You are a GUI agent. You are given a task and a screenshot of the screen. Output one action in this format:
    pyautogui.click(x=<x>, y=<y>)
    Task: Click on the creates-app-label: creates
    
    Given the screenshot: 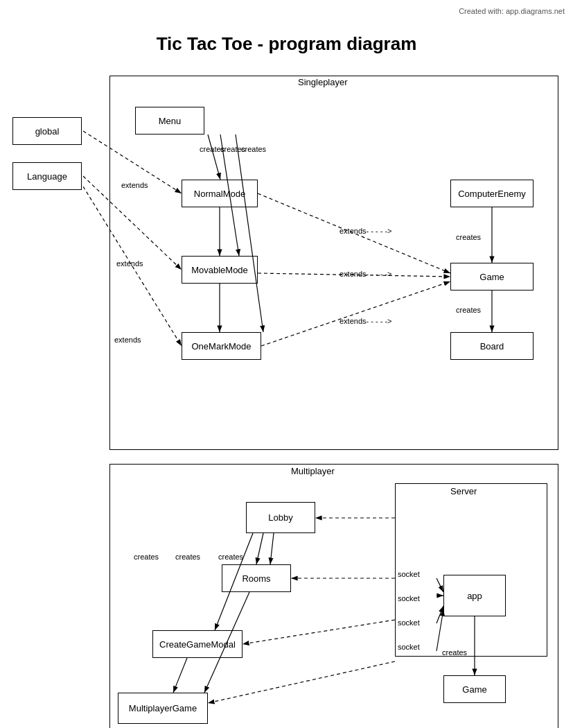 What is the action you would take?
    pyautogui.click(x=455, y=652)
    